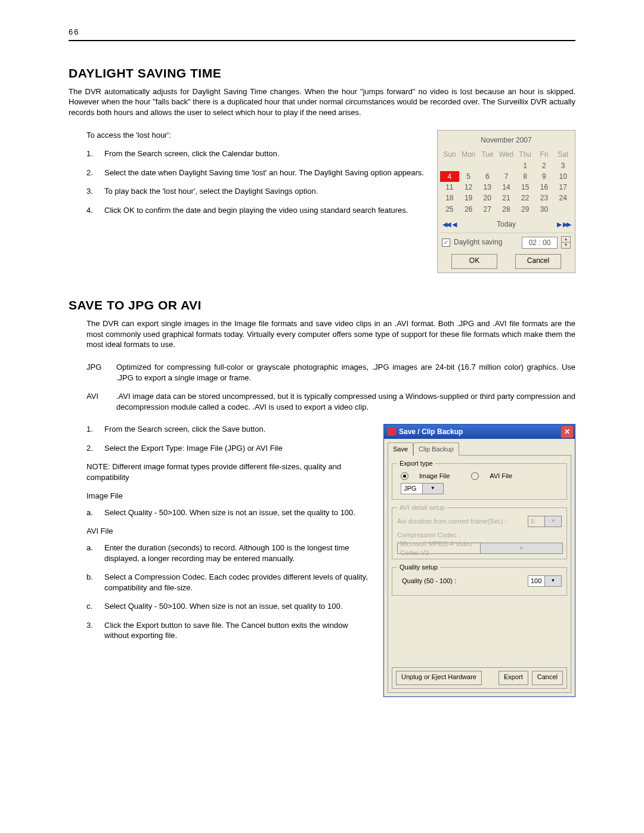  Describe the element at coordinates (446, 224) in the screenshot. I see `nav-first-icon: ◀◀` at that location.